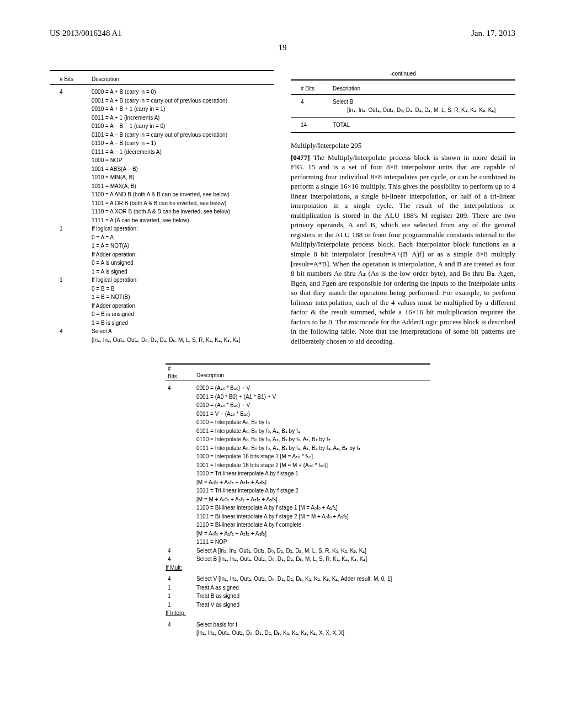 Image resolution: width=565 pixels, height=728 pixels. What do you see at coordinates (182, 255) in the screenshot?
I see `desc-cell: If Adder operation:` at bounding box center [182, 255].